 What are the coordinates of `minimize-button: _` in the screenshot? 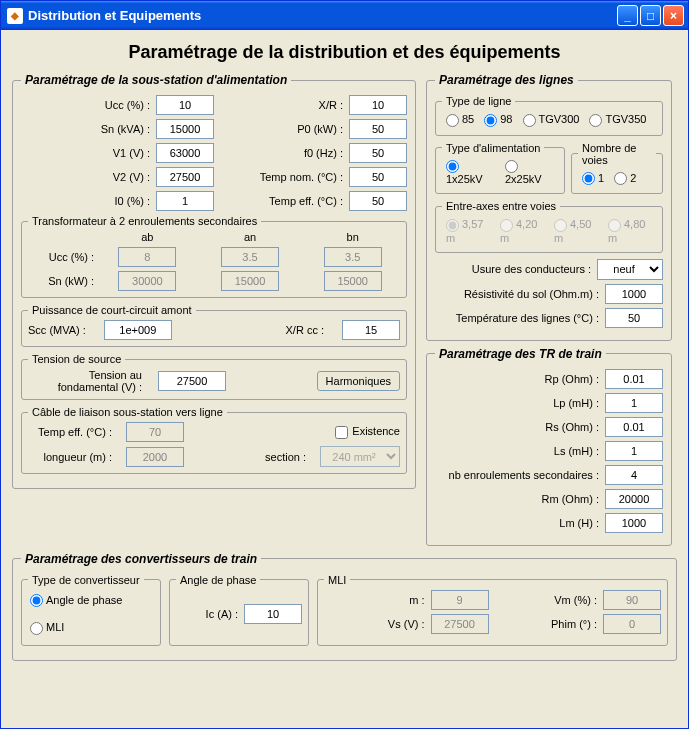 It's located at (628, 16).